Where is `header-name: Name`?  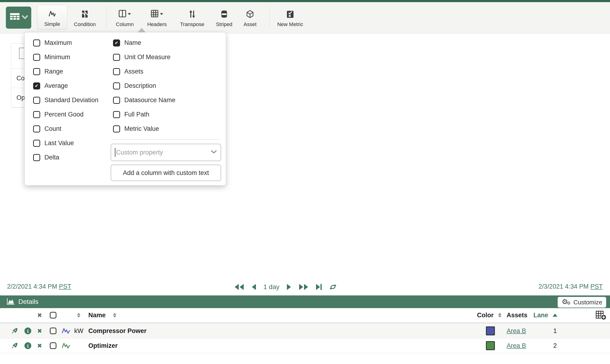
header-name: Name is located at coordinates (97, 315).